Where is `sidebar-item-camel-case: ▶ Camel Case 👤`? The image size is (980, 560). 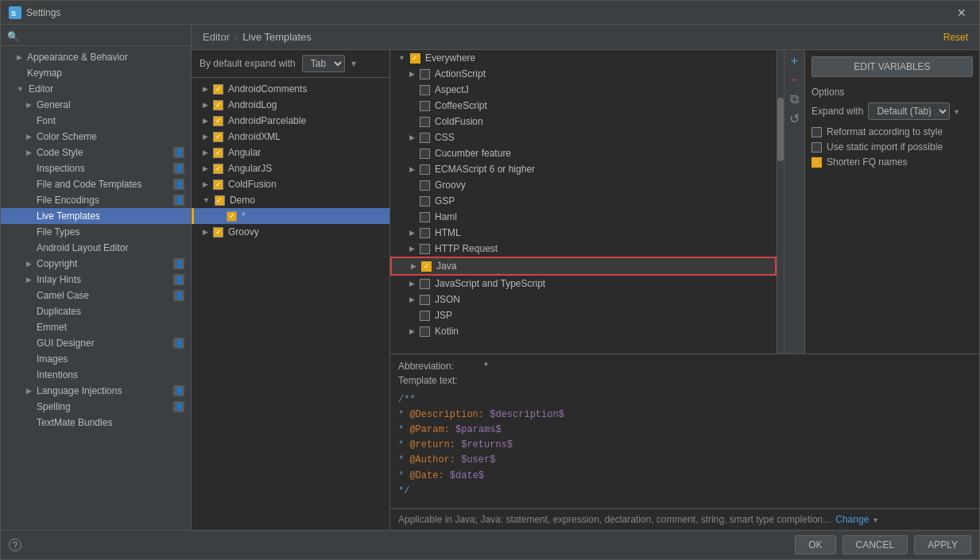 sidebar-item-camel-case: ▶ Camel Case 👤 is located at coordinates (95, 295).